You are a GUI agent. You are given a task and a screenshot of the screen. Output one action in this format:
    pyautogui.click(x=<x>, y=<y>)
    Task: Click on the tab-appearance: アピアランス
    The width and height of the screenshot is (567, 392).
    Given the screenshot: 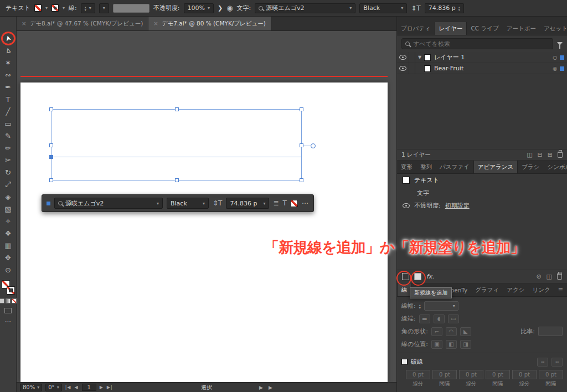 What is the action you would take?
    pyautogui.click(x=496, y=167)
    